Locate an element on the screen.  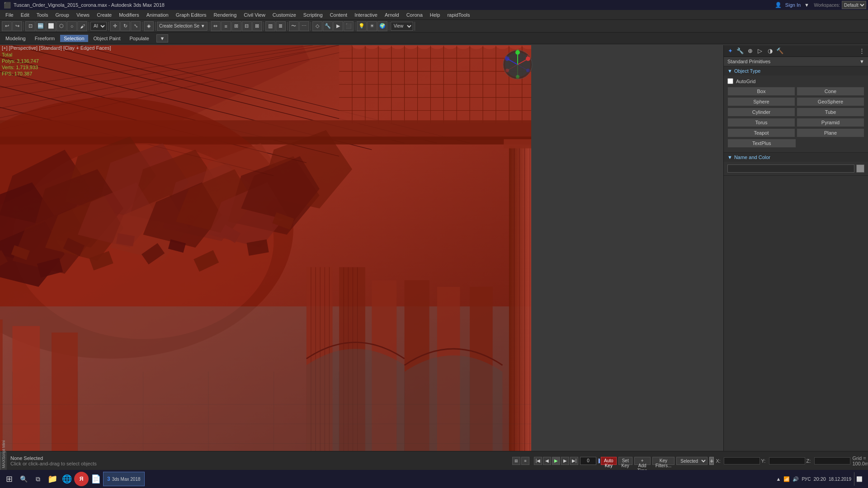
menu-graph-editors: Graph Editors is located at coordinates (191, 15).